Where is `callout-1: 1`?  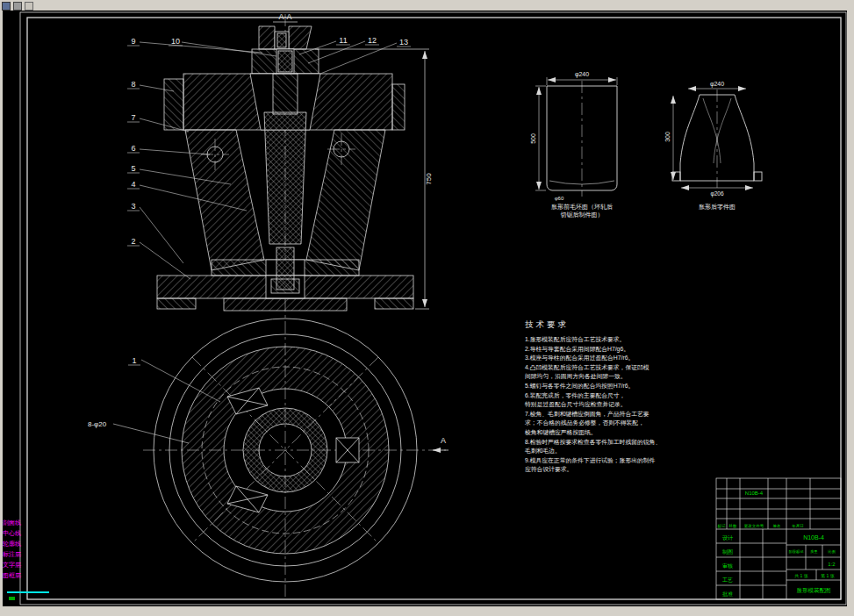 callout-1: 1 is located at coordinates (133, 361).